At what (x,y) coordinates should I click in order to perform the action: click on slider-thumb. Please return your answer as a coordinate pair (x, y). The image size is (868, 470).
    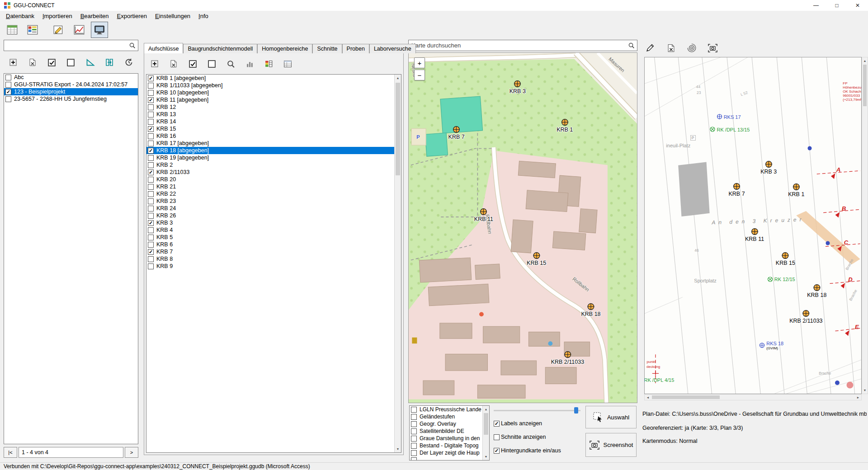
    Looking at the image, I should click on (576, 410).